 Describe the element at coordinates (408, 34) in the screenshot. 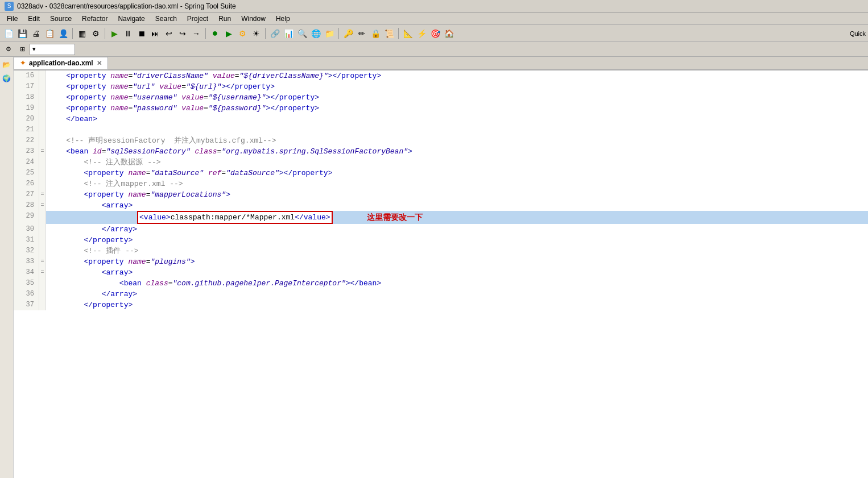

I see `ruler-btn: 📐` at that location.